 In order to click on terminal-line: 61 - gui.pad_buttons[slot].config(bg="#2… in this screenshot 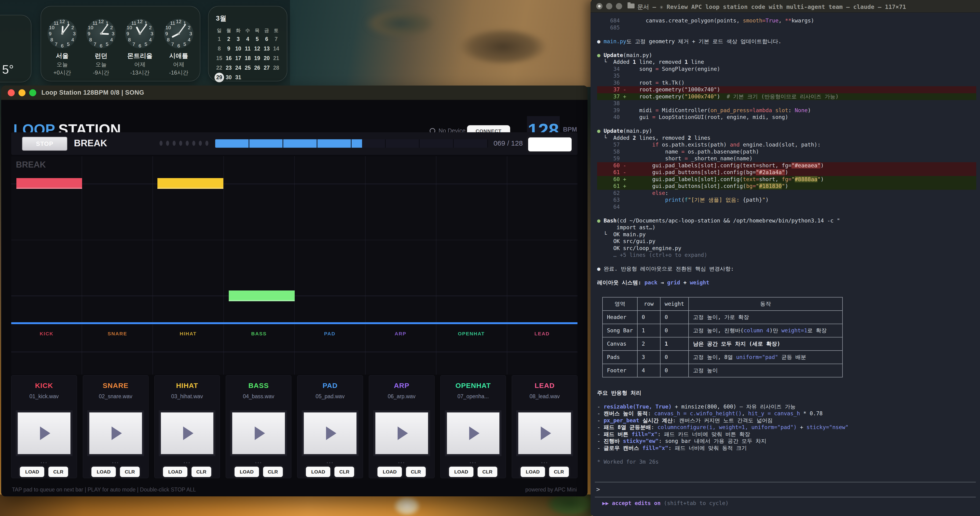, I will do `click(787, 173)`.